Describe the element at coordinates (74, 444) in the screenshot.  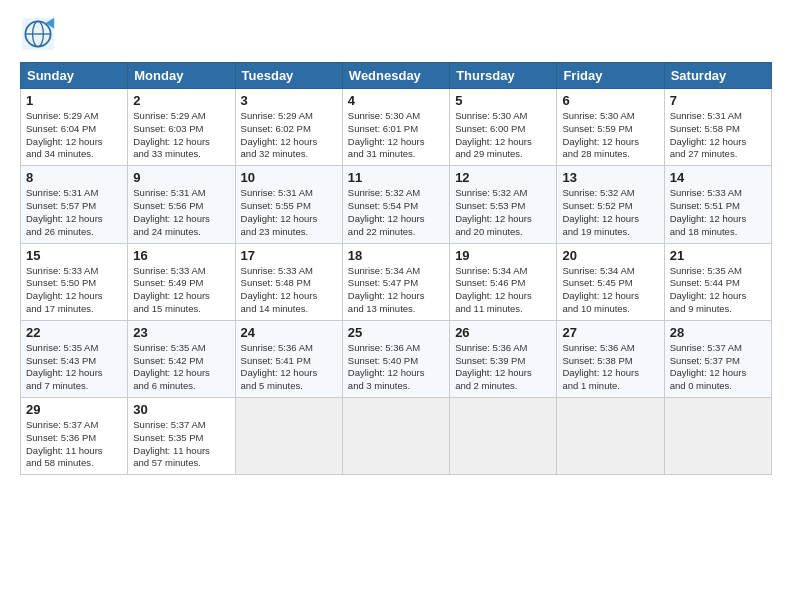
I see `day-detail: Sunrise: 5:37 AM Sunset: 5:36 PM Dayligh…` at that location.